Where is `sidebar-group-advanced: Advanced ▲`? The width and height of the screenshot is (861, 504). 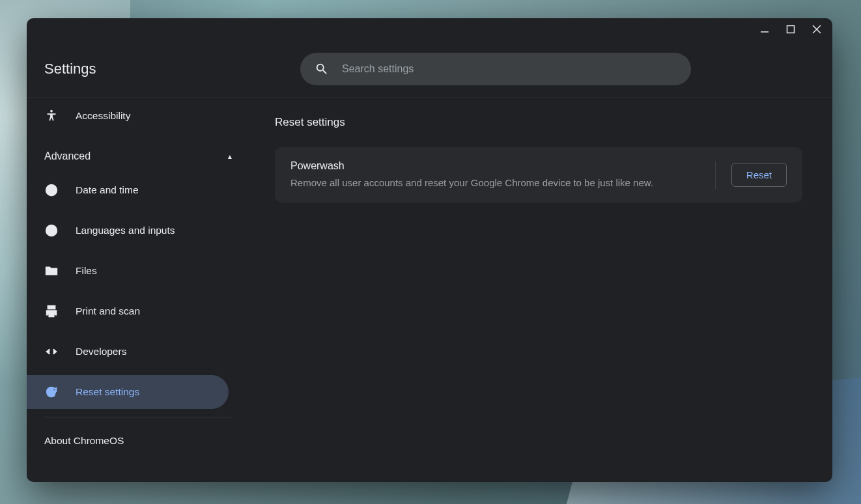 sidebar-group-advanced: Advanced ▲ is located at coordinates (142, 156).